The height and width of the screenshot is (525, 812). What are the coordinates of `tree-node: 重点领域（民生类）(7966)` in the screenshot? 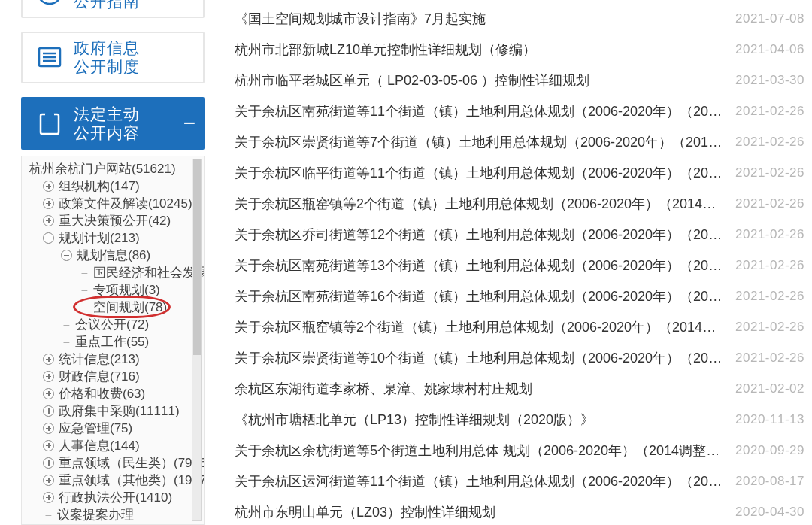 It's located at (117, 463).